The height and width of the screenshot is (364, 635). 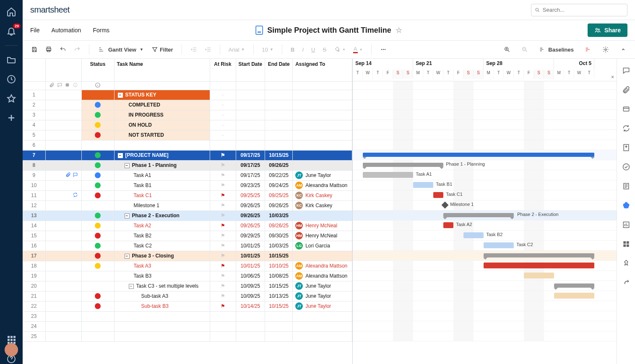 I want to click on connect-icon, so click(x=626, y=283).